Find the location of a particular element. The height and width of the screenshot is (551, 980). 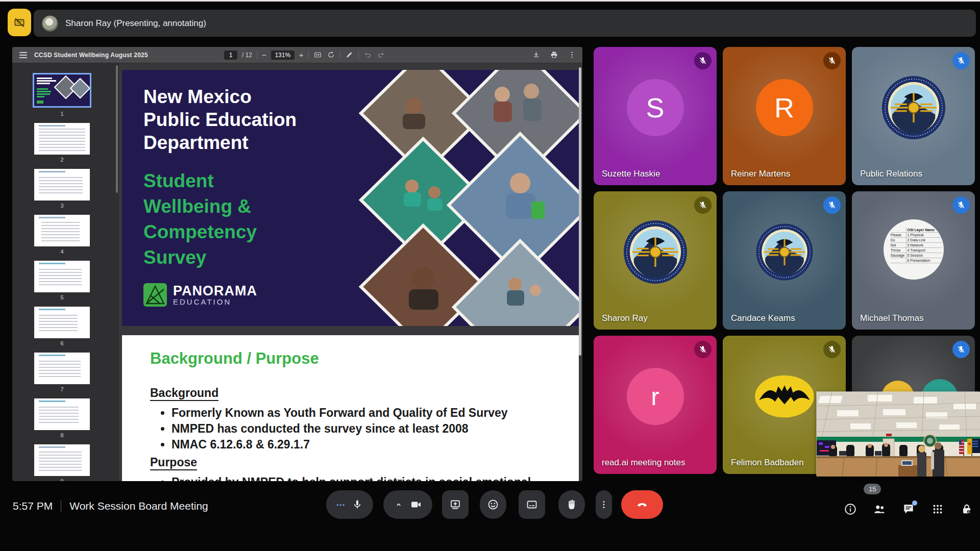

emoji-icon is located at coordinates (493, 505).